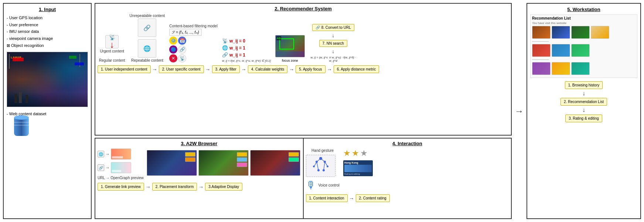 The image size is (644, 222). Describe the element at coordinates (321, 166) in the screenshot. I see `skeleton-svg` at that location.